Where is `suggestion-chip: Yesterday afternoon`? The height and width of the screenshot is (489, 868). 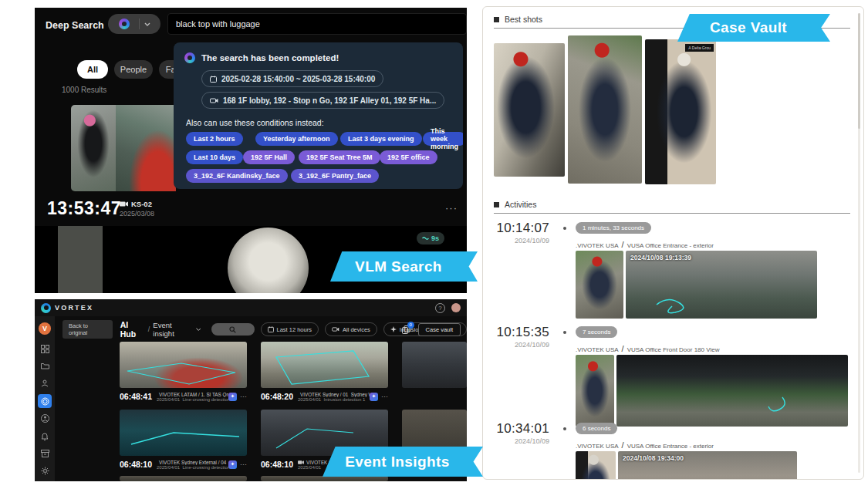 suggestion-chip: Yesterday afternoon is located at coordinates (296, 139).